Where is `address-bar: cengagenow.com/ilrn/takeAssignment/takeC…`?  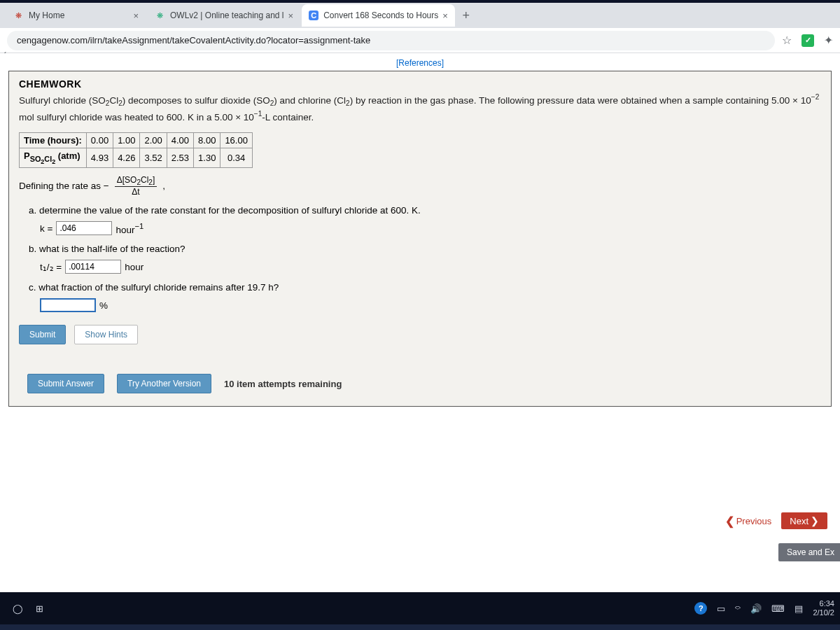 address-bar: cengagenow.com/ilrn/takeAssignment/takeC… is located at coordinates (420, 41).